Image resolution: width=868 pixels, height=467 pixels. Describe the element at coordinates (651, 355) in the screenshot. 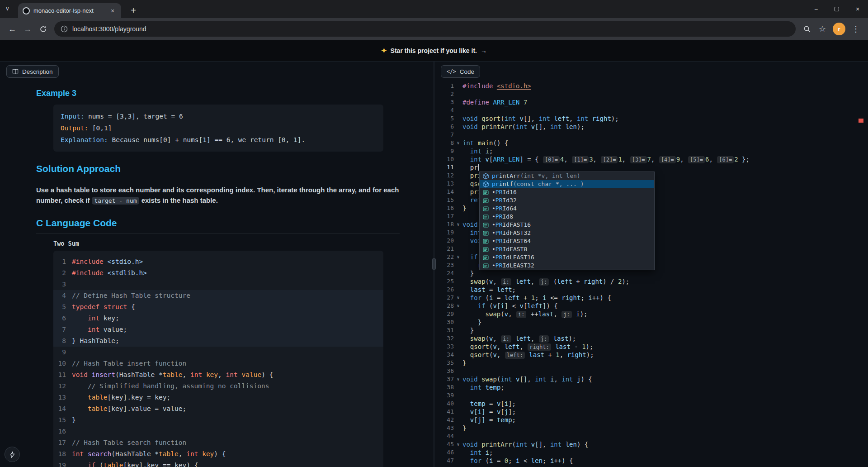

I see `editor-line: 34 qsort(v, left: last + 1, right);` at that location.